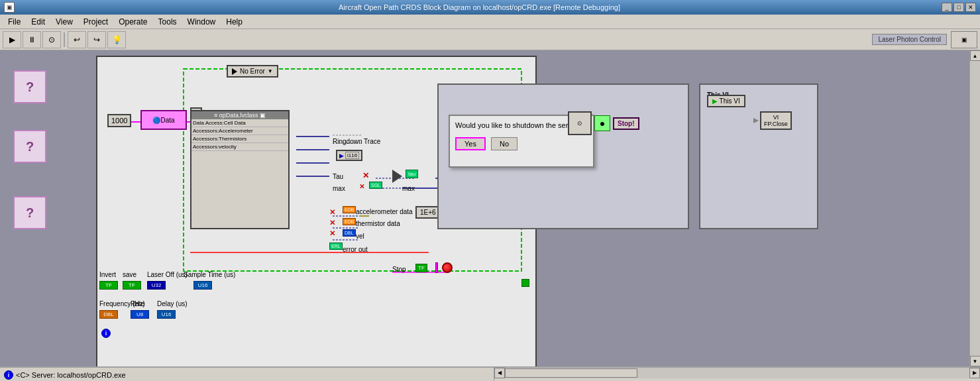  Describe the element at coordinates (504, 144) in the screenshot. I see `no-button: No` at that location.